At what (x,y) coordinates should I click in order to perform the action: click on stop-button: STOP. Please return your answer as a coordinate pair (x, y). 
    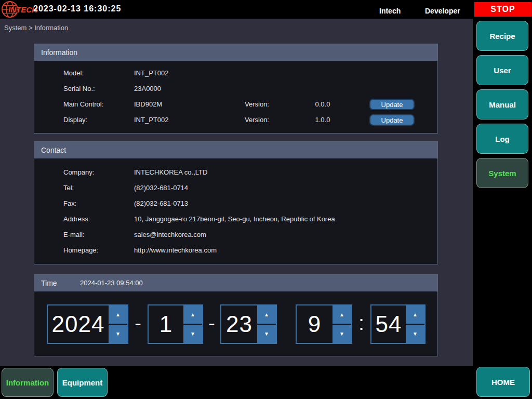
    Looking at the image, I should click on (503, 9).